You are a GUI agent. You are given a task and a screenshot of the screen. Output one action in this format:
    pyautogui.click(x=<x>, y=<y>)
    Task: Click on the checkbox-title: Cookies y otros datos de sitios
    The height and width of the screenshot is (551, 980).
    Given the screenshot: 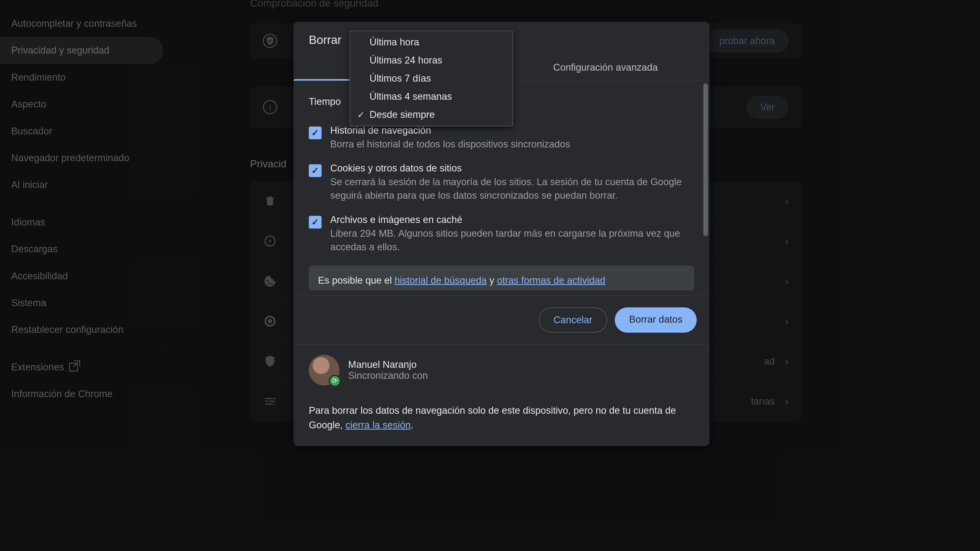 What is the action you would take?
    pyautogui.click(x=512, y=168)
    